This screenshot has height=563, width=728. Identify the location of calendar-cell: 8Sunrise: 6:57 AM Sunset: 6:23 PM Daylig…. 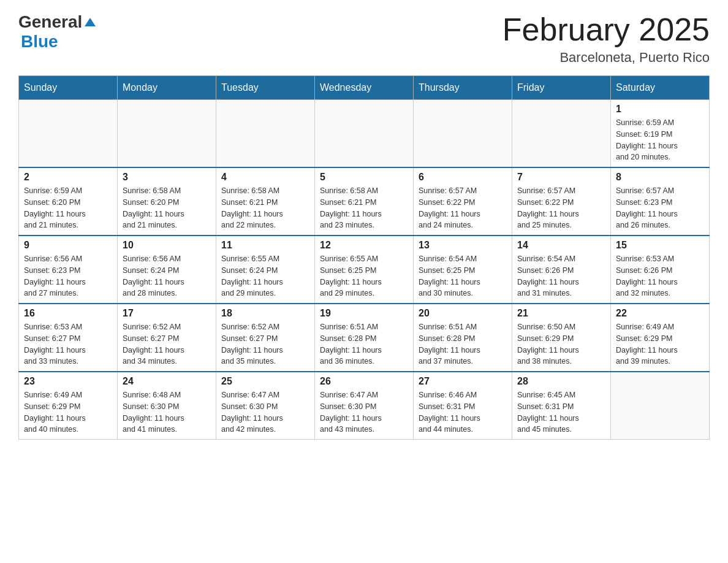
(661, 201).